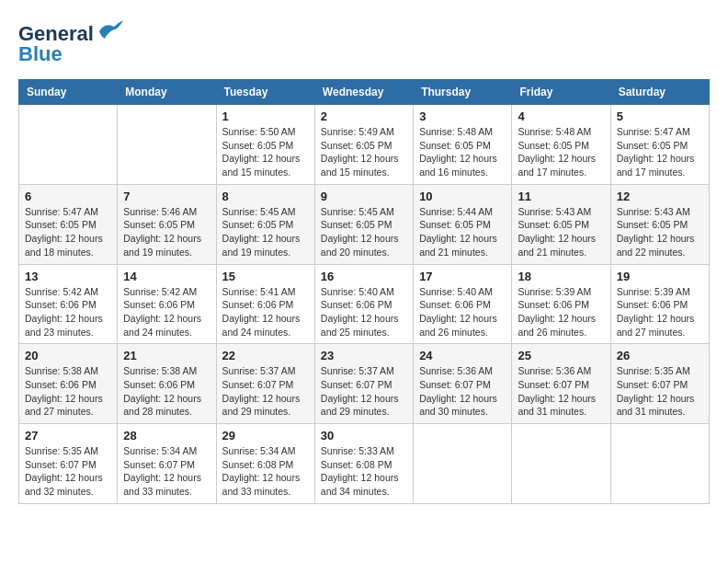 This screenshot has width=728, height=563. Describe the element at coordinates (463, 145) in the screenshot. I see `calendar-cell: 3Sunrise: 5:48 AM Sunset: 6:05 PM Daylig…` at that location.